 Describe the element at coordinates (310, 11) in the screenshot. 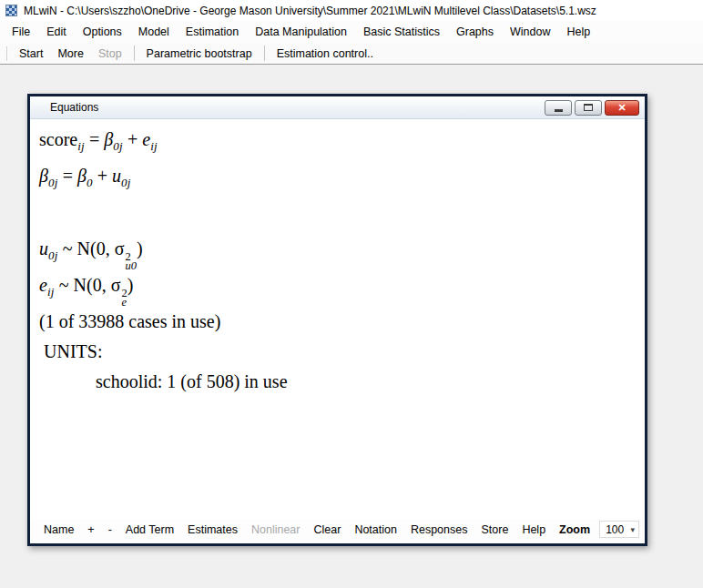

I see `window-title: MLwiN - C:\Users\szzho\OneDrive - George…` at that location.